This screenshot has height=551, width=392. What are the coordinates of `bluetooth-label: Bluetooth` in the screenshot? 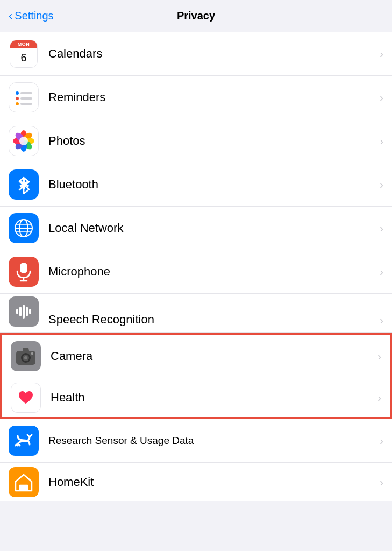 It's located at (212, 185).